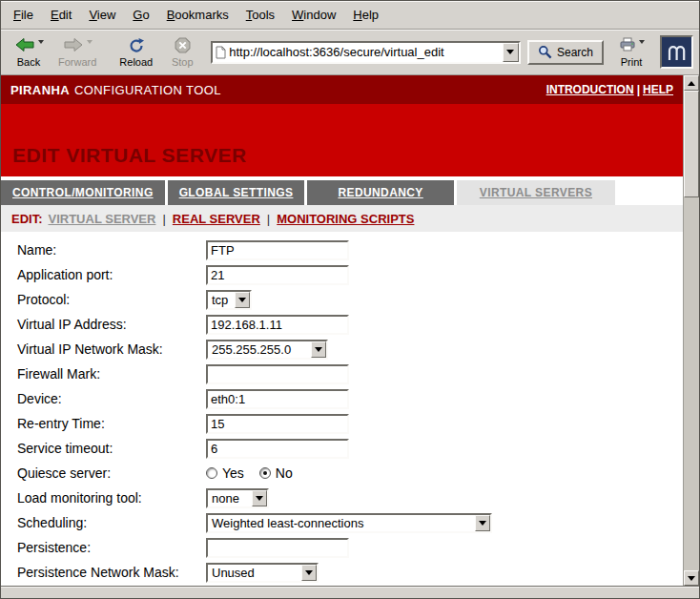  I want to click on radio-option-yes: Yes, so click(225, 473).